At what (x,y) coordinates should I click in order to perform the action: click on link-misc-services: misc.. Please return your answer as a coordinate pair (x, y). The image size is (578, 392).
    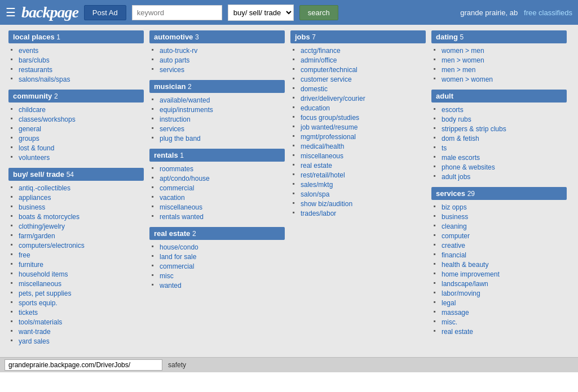
    Looking at the image, I should click on (449, 322).